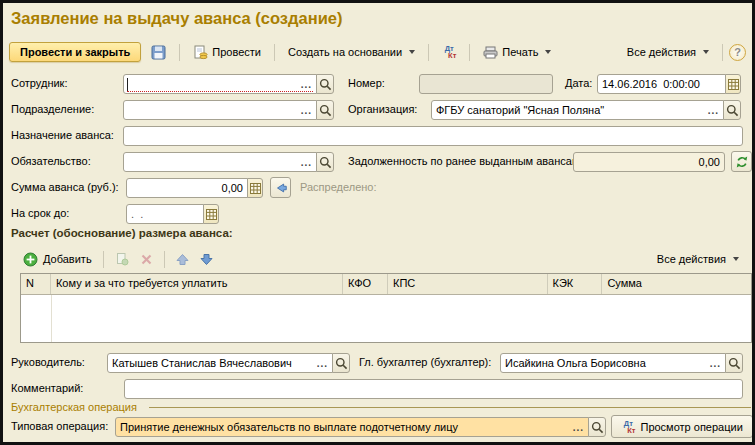  Describe the element at coordinates (692, 259) in the screenshot. I see `table-all-actions-label: Все действия` at that location.